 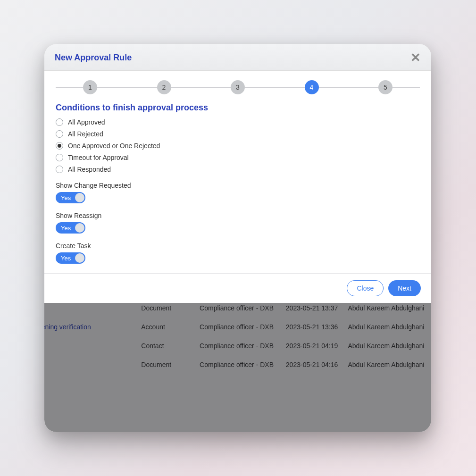 What do you see at coordinates (238, 288) in the screenshot?
I see `modal-footer: Close Next` at bounding box center [238, 288].